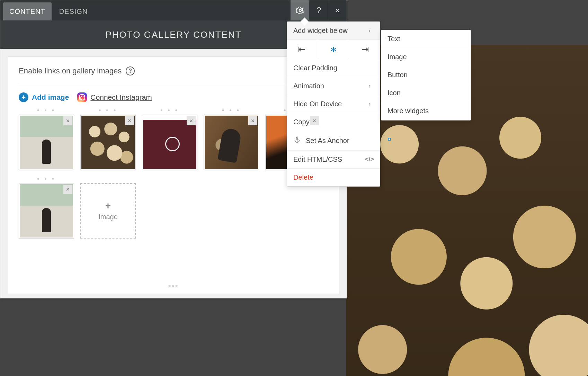 This screenshot has height=376, width=588. What do you see at coordinates (173, 97) in the screenshot?
I see `gallery-action-row: + Add image Connect Instagram Del` at bounding box center [173, 97].